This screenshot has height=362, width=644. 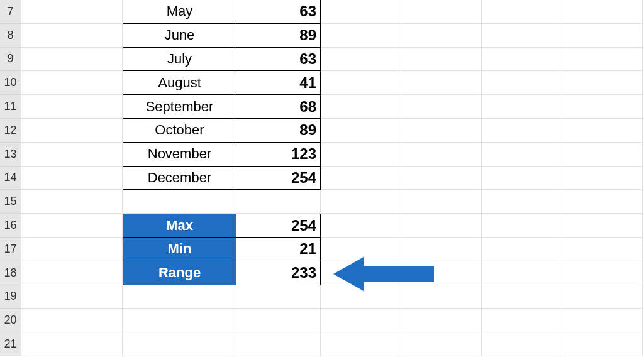 I want to click on row-header: 7, so click(x=11, y=12).